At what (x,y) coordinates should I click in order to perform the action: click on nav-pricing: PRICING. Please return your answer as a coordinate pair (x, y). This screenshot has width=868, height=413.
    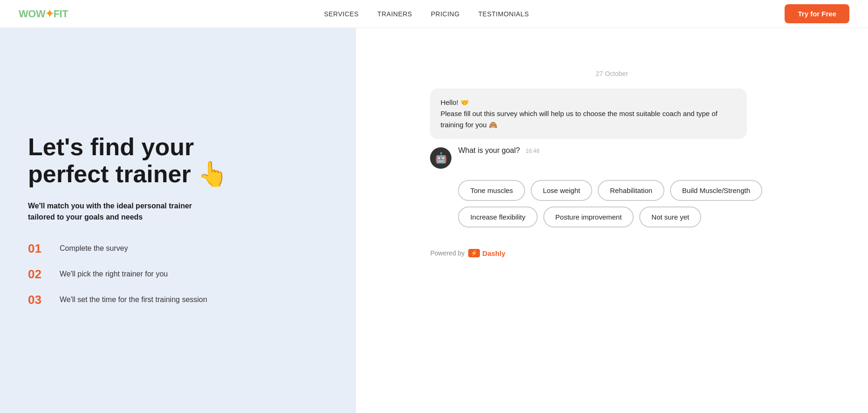
    Looking at the image, I should click on (445, 14).